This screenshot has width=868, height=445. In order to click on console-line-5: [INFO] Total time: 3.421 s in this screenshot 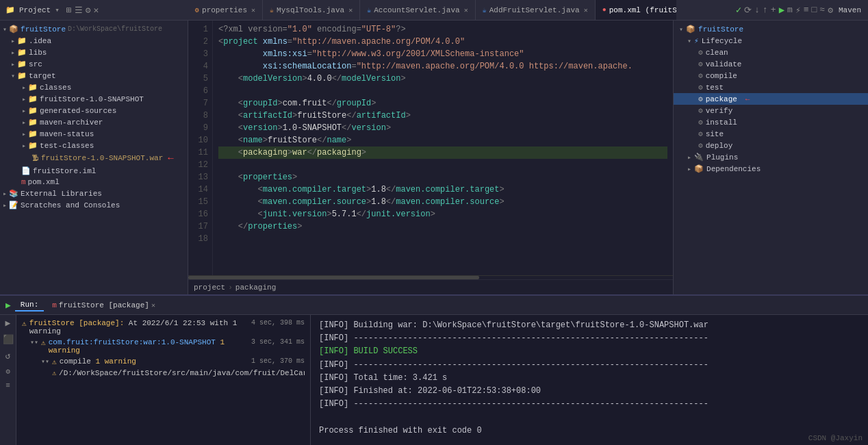, I will do `click(589, 378)`.